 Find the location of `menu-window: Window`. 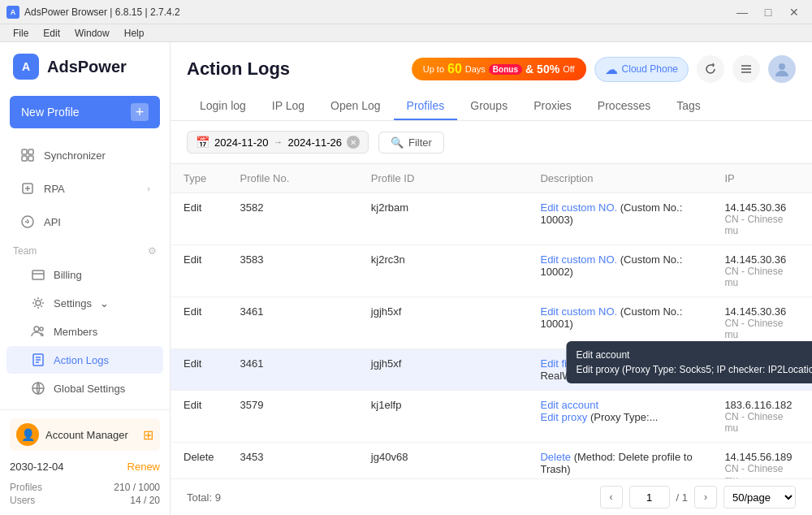

menu-window: Window is located at coordinates (93, 33).